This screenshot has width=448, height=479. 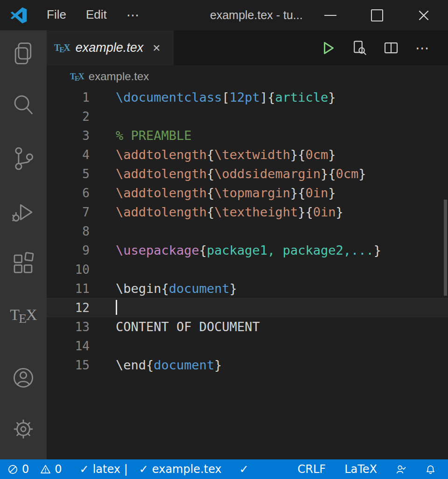 I want to click on line-number: 1, so click(x=68, y=98).